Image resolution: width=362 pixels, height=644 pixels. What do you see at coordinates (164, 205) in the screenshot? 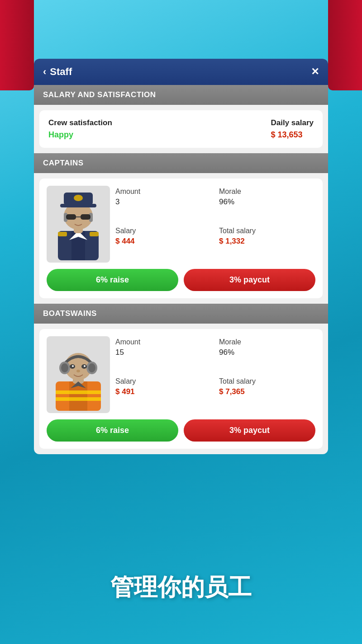
I see `captain-amount-item: Amount 3` at bounding box center [164, 205].